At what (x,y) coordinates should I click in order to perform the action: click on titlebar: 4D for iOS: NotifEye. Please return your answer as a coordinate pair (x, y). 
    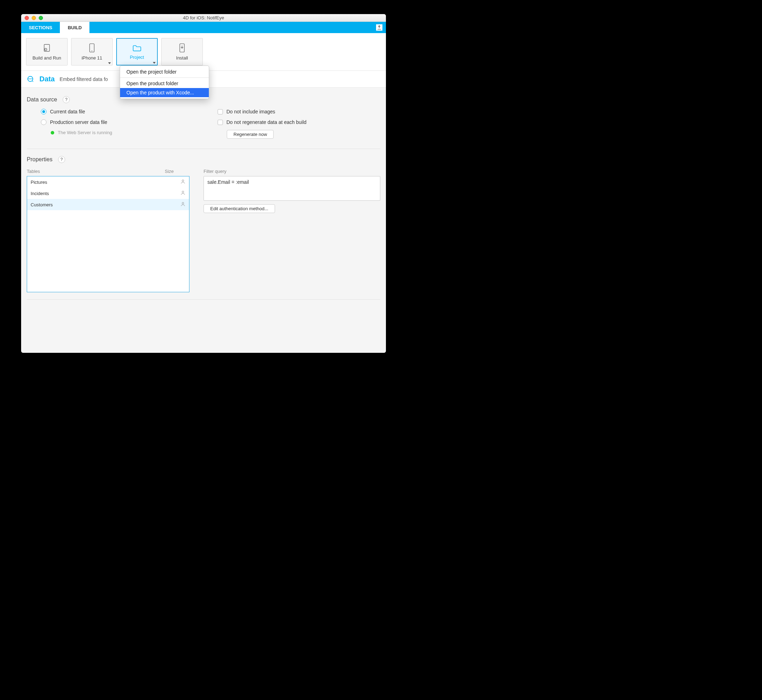
    Looking at the image, I should click on (204, 18).